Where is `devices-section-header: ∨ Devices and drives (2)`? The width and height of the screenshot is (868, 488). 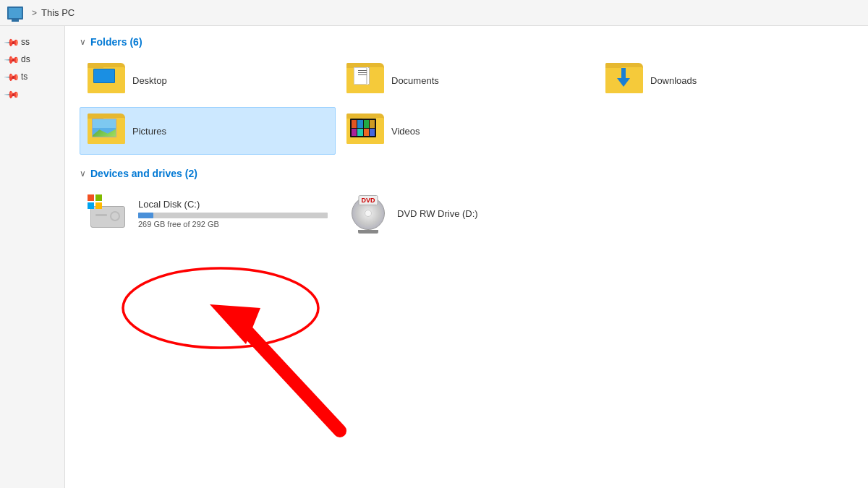
devices-section-header: ∨ Devices and drives (2) is located at coordinates (467, 174).